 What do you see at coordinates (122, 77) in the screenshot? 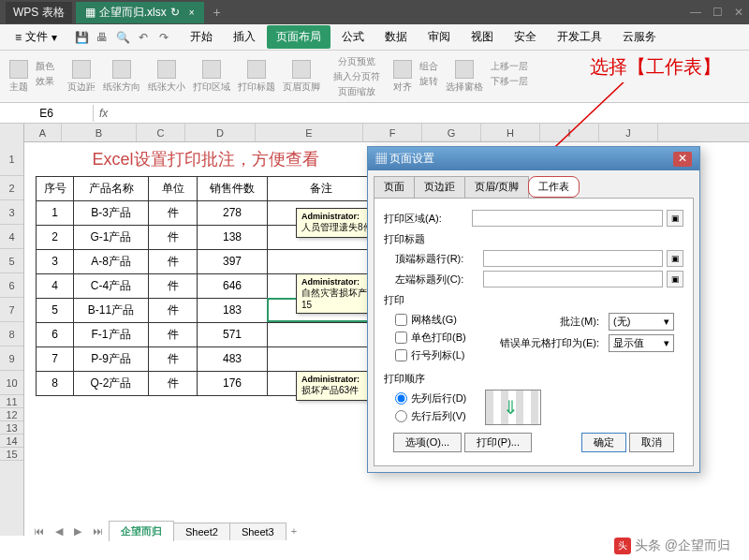
I see `ribbon-orientation: 纸张方向` at bounding box center [122, 77].